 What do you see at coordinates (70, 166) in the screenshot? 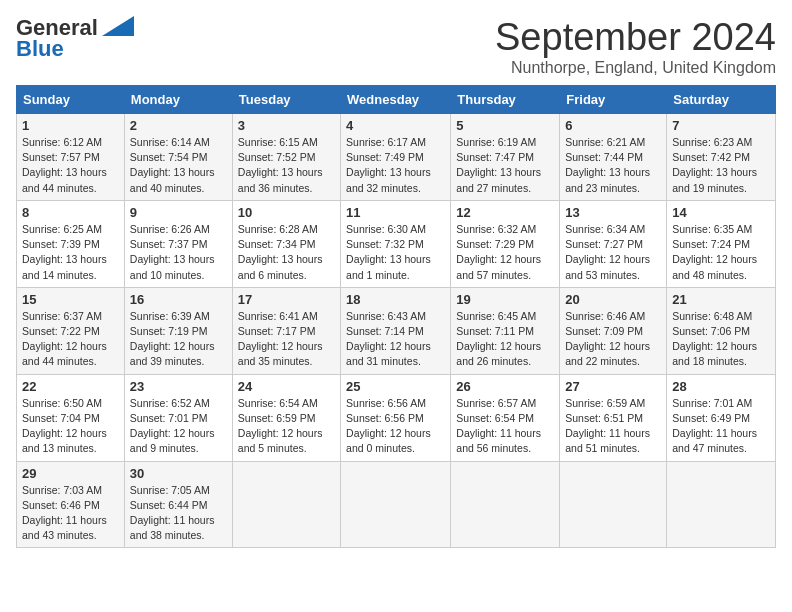
I see `day-info: Sunrise: 6:12 AM Sunset: 7:57 PM Dayligh…` at bounding box center [70, 166].